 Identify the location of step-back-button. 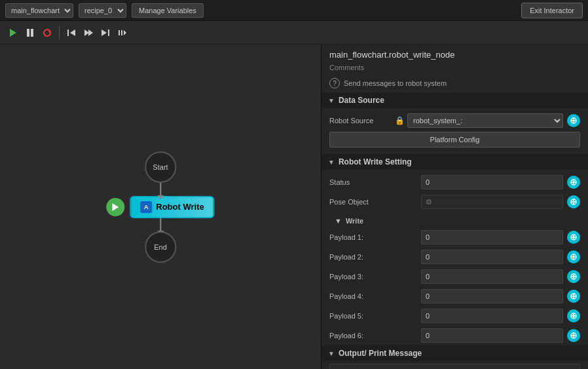
(71, 33).